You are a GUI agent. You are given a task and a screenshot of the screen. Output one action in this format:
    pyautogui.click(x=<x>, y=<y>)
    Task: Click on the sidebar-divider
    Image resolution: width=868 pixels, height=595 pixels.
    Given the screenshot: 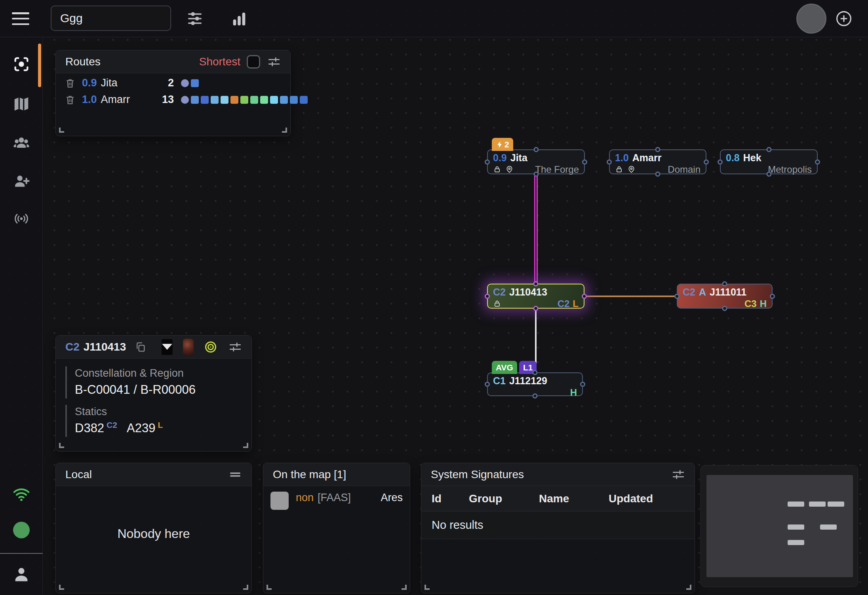 What is the action you would take?
    pyautogui.click(x=21, y=553)
    